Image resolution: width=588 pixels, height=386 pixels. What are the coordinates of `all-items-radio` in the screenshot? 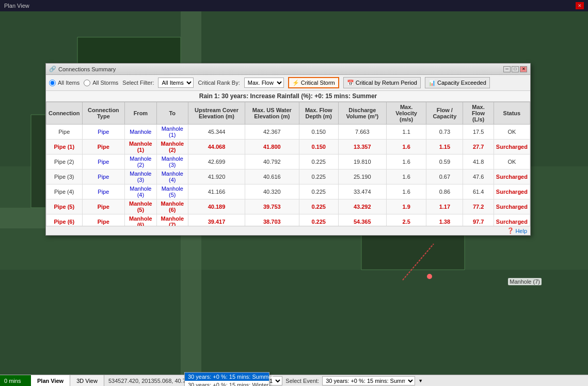 It's located at (53, 83).